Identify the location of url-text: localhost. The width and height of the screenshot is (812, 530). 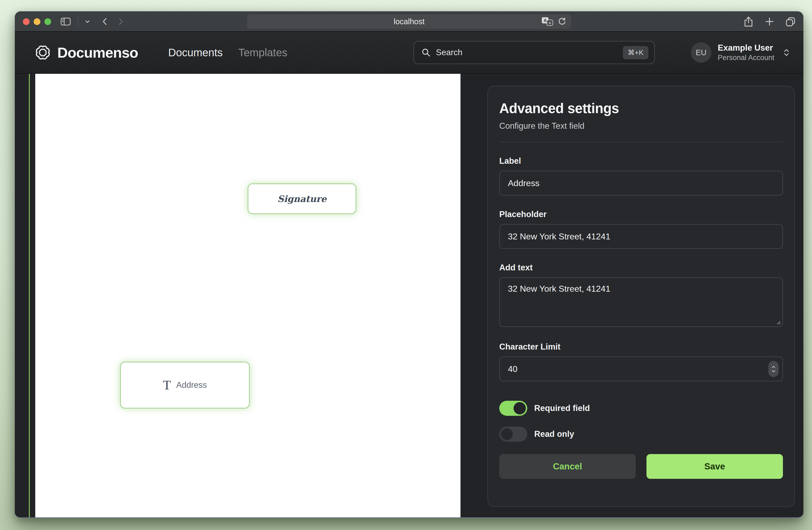
(409, 22).